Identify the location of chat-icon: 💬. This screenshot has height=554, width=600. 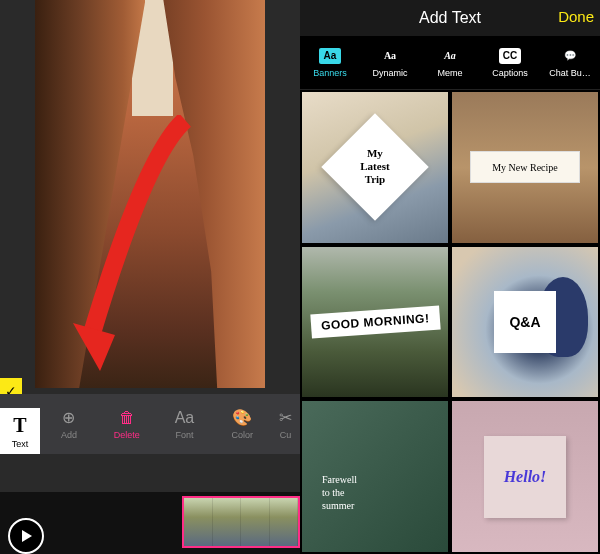
(570, 56).